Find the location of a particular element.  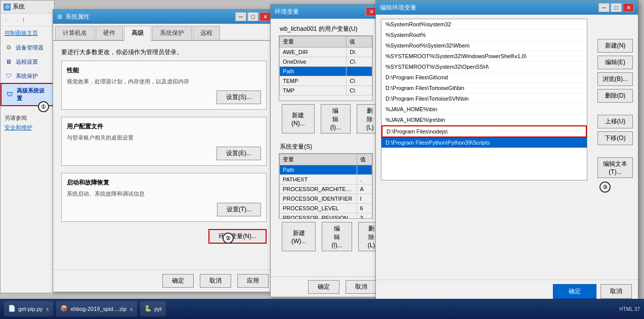

edit-new-btn: 新建(N) is located at coordinates (615, 45).